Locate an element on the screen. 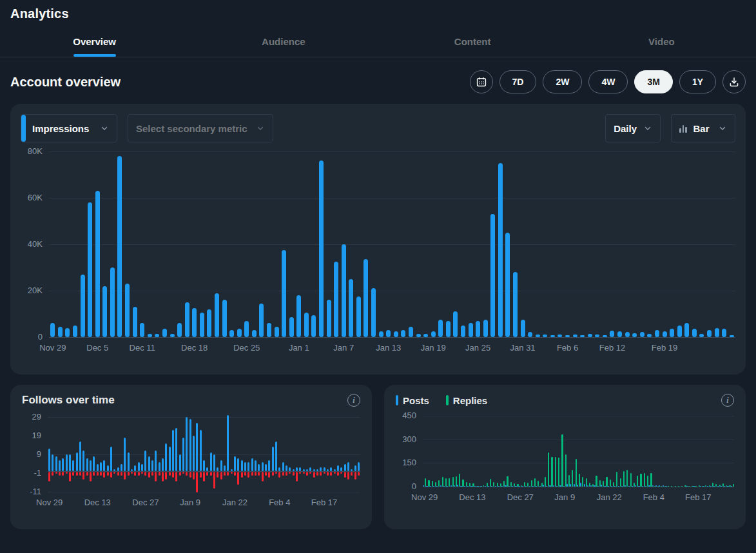 The height and width of the screenshot is (553, 756). range-pill-2w: 2W is located at coordinates (562, 82).